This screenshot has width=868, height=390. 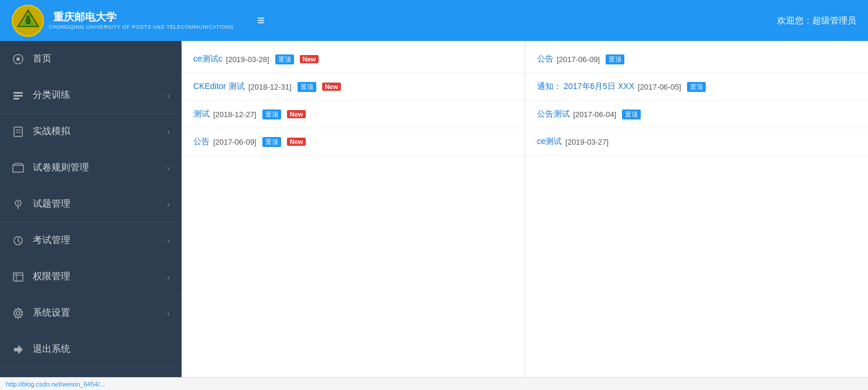 I want to click on sidebar-icon-logout, so click(x=18, y=350).